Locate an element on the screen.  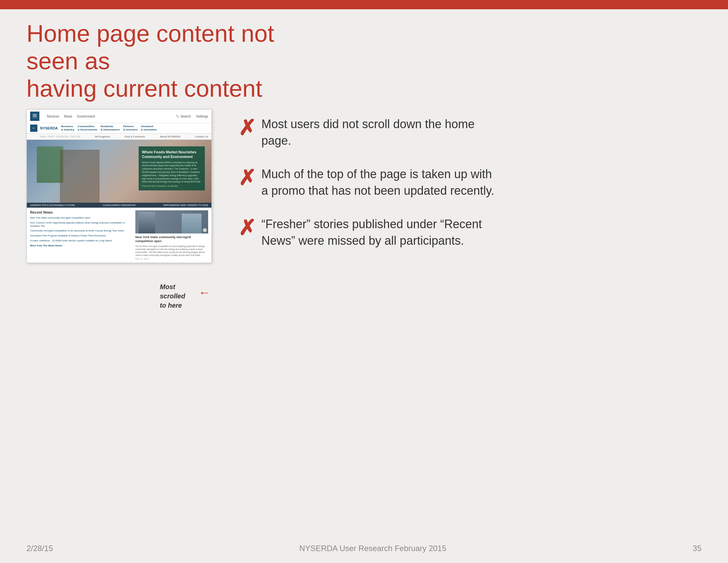
subnav-cleantech: Cleantech & Innovation is located at coordinates (149, 128).